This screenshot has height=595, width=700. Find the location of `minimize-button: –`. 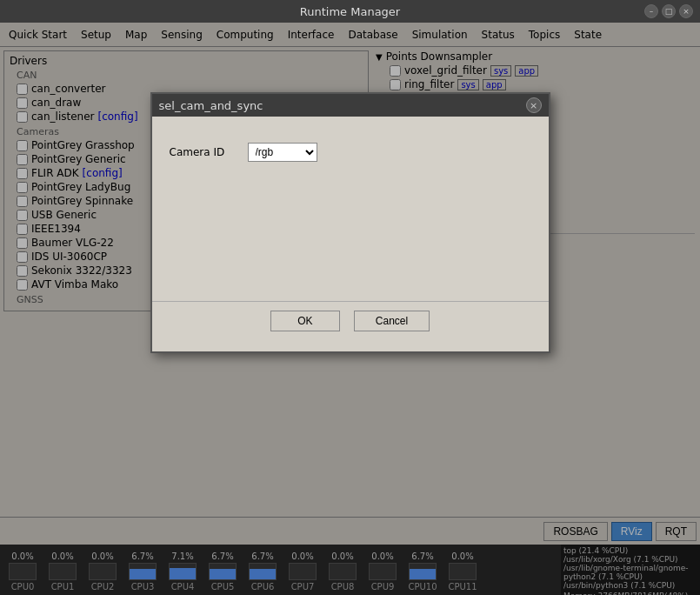

minimize-button: – is located at coordinates (651, 11).